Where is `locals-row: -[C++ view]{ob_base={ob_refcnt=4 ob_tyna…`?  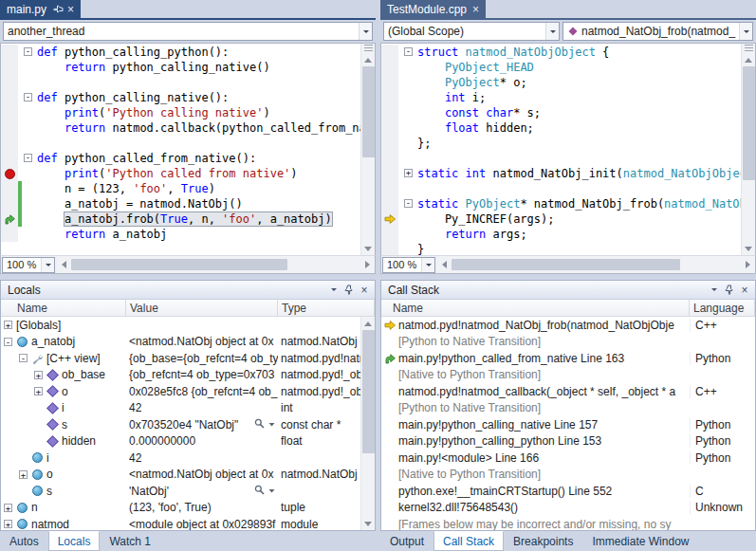
locals-row: -[C++ view]{ob_base={ob_refcnt=4 ob_tyna… is located at coordinates (180, 358).